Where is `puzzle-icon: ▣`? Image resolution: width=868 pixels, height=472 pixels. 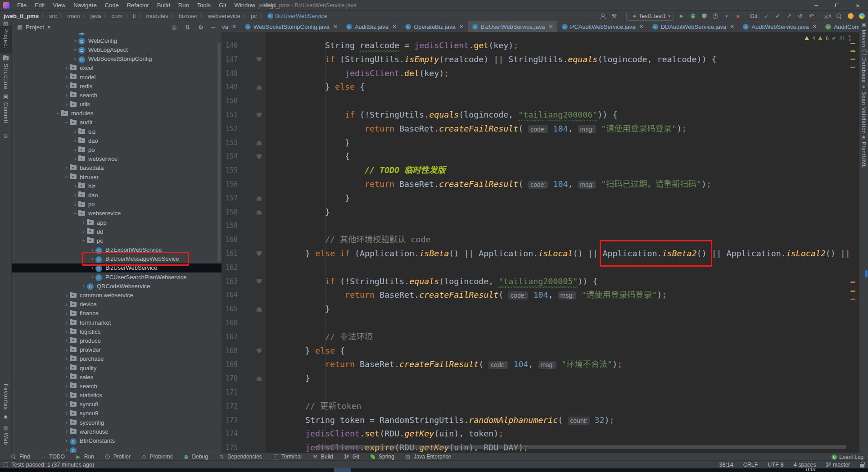 puzzle-icon: ▣ is located at coordinates (5, 96).